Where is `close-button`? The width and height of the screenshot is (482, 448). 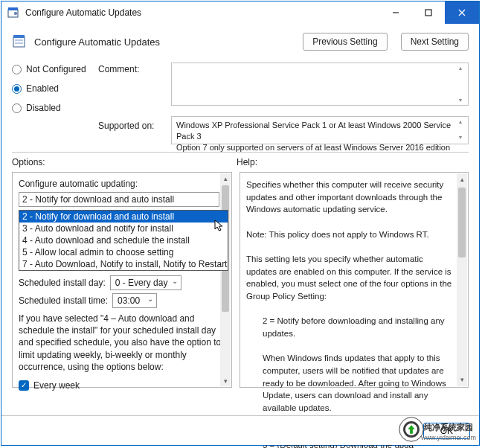 close-button is located at coordinates (462, 13).